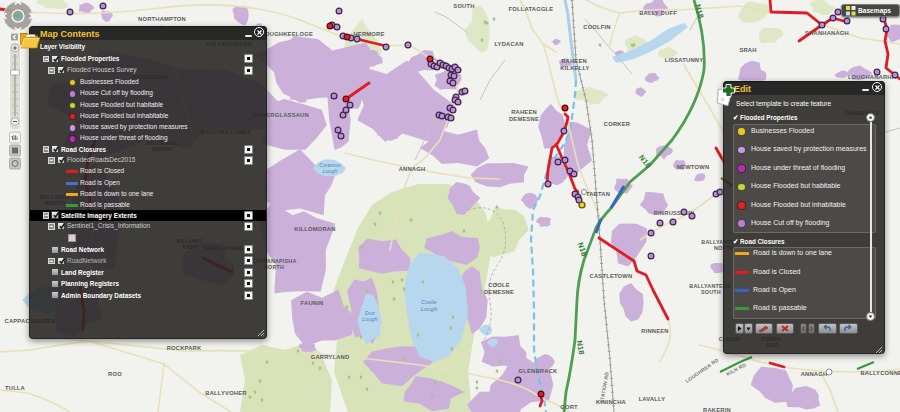  What do you see at coordinates (508, 44) in the screenshot?
I see `svg-text: LYDACAN` at bounding box center [508, 44].